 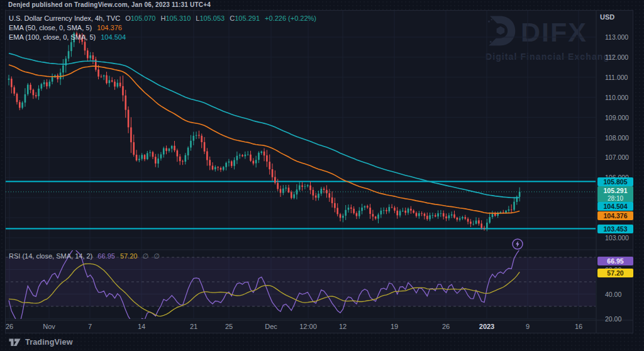 What do you see at coordinates (617, 118) in the screenshot?
I see `price-axis-label: 109.000` at bounding box center [617, 118].